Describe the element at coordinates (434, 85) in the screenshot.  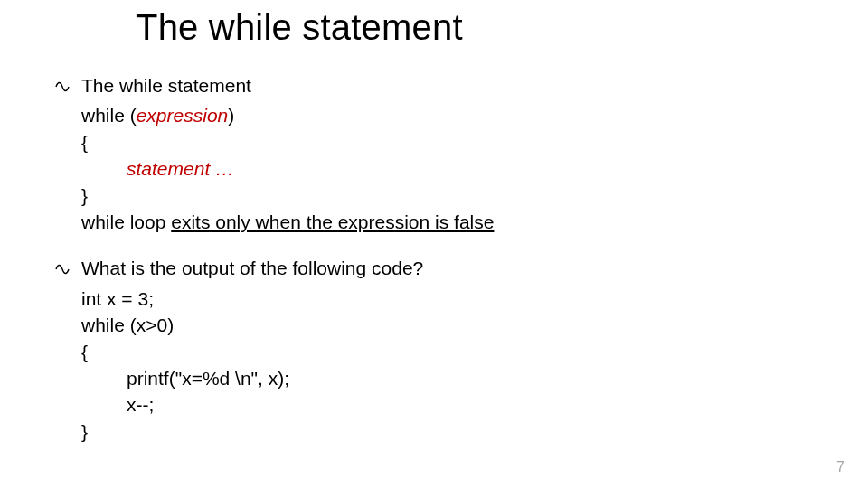
I see `bullet-item: The while statement` at that location.